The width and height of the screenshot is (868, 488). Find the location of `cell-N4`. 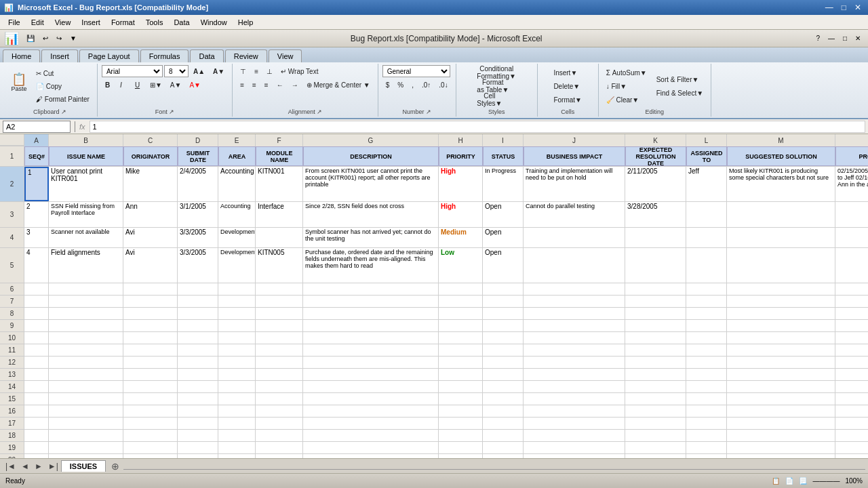

cell-N4 is located at coordinates (852, 237).